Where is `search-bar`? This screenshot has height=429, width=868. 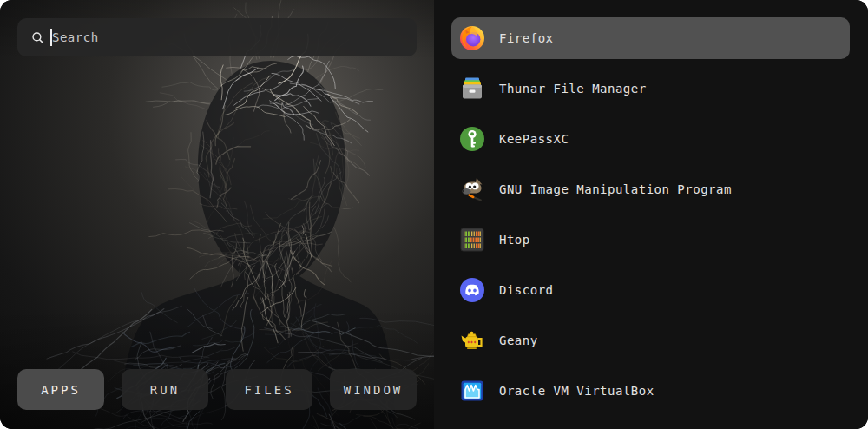 search-bar is located at coordinates (217, 37).